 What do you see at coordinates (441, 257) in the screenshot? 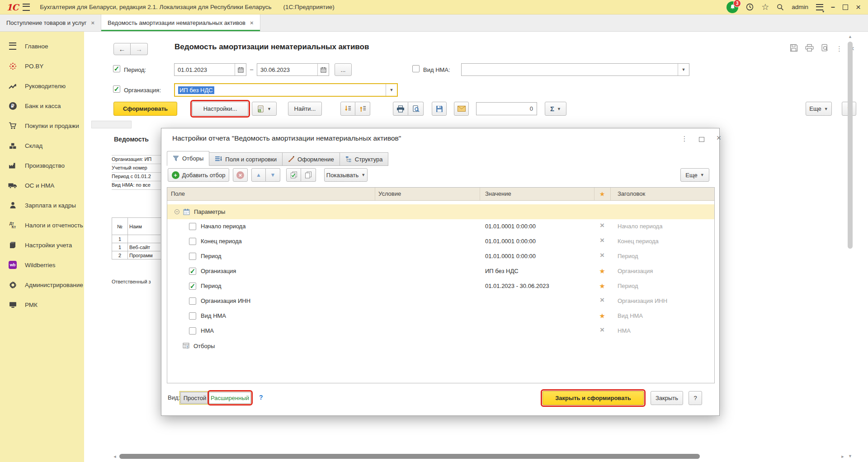
I see `filter-row-period: Период01.01.0001 0:00:00×Период` at bounding box center [441, 257].